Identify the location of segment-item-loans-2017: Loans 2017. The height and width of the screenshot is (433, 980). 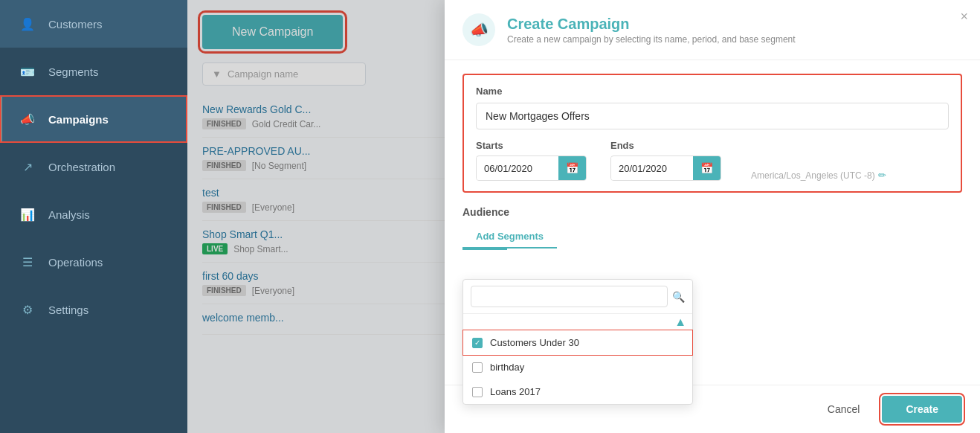
(578, 382).